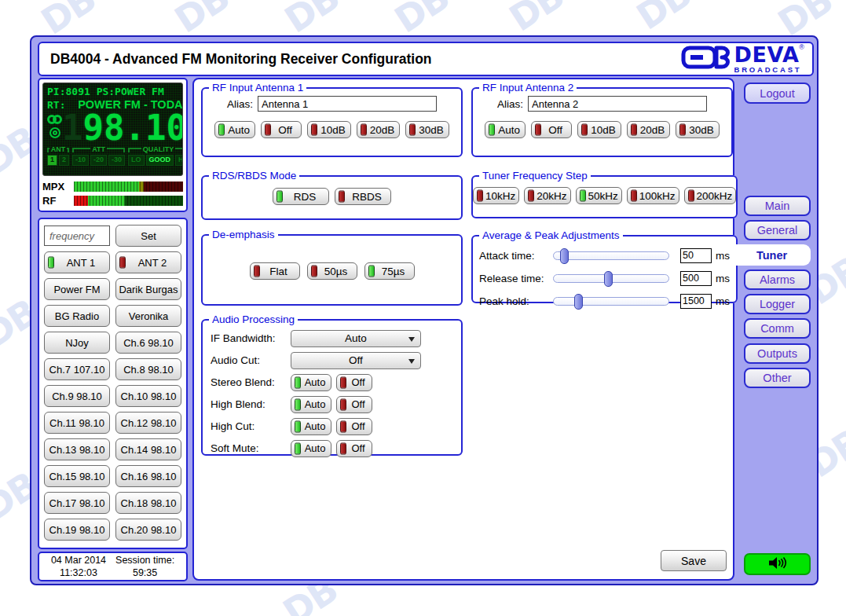 This screenshot has height=616, width=846. Describe the element at coordinates (311, 405) in the screenshot. I see `high-blend-auto-button: Auto` at that location.